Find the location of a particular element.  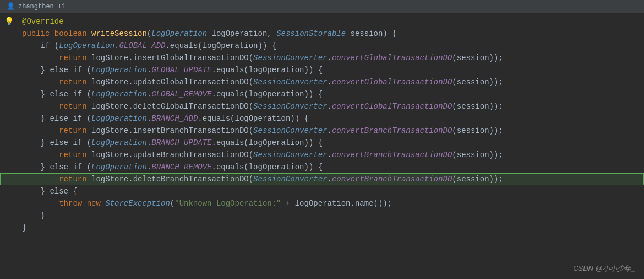

line-code: if (LogOperation.GLOBAL_ADD.equals(logOp… is located at coordinates (325, 46).